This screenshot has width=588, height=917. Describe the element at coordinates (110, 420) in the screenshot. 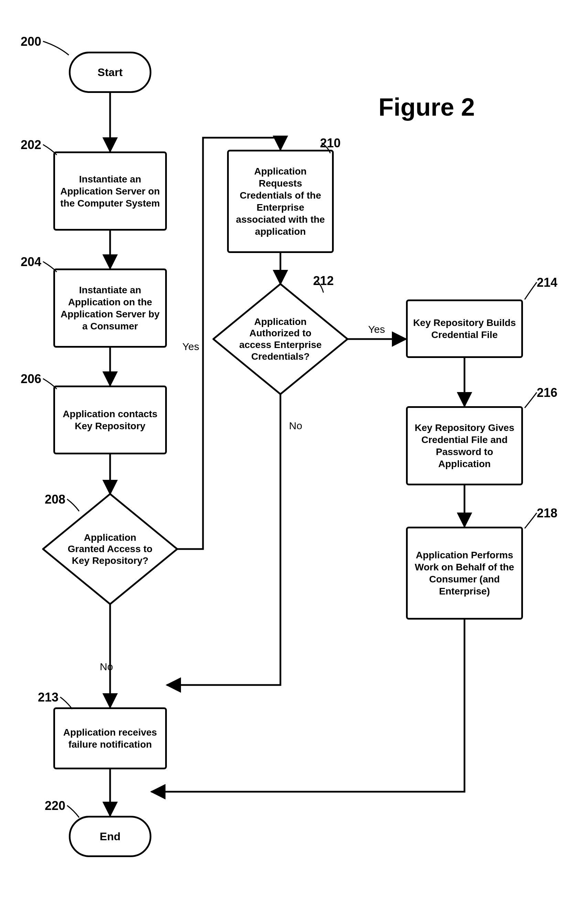

I see `node-206: Application contacts Key Repository` at that location.